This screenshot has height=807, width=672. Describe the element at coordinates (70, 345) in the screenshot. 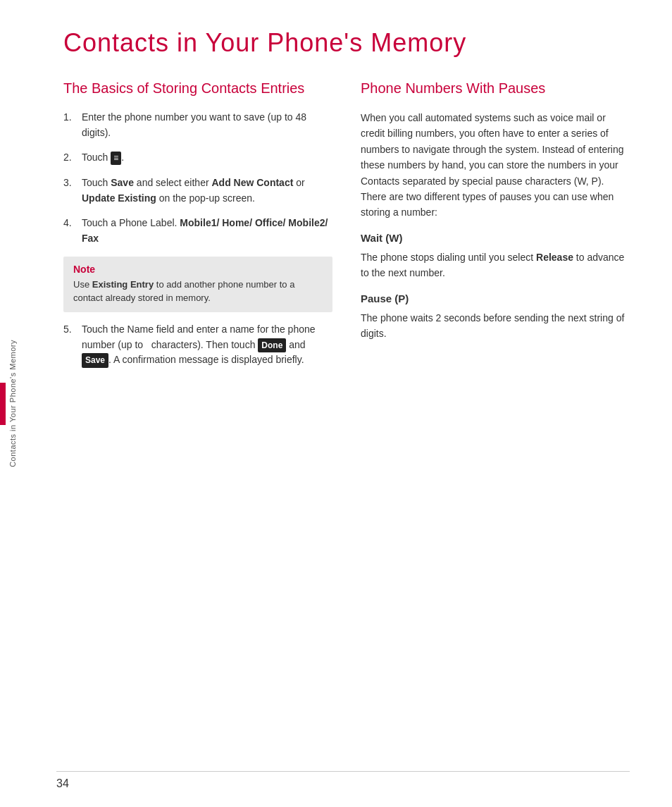

I see `list-number-5: 5.` at that location.